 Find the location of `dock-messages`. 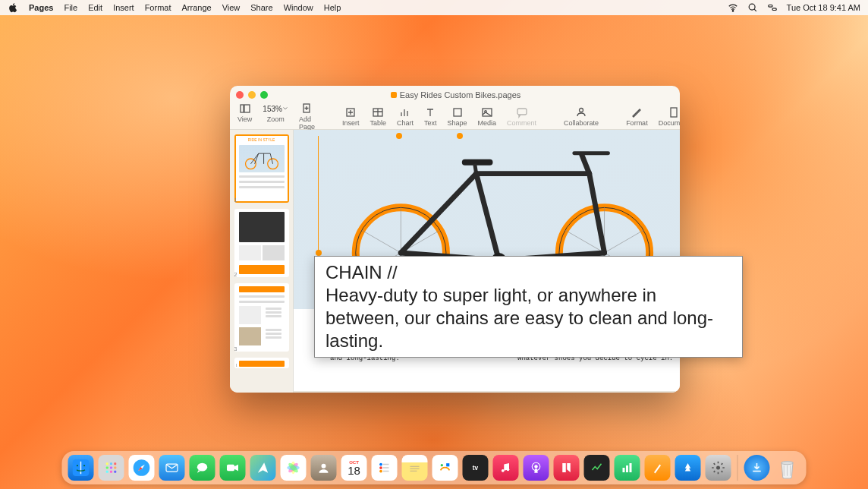

dock-messages is located at coordinates (203, 468).